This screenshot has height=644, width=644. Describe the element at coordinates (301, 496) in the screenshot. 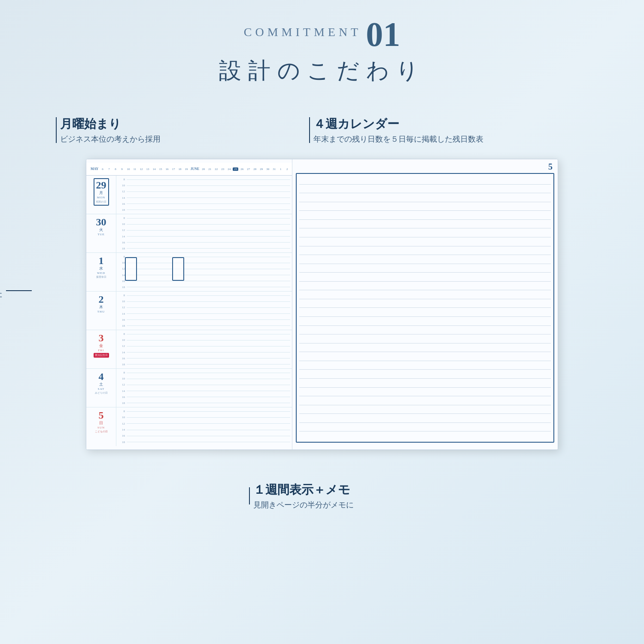

I see `annotation-memo: １週間表示＋メモ 見開きページの半分がメモに` at that location.